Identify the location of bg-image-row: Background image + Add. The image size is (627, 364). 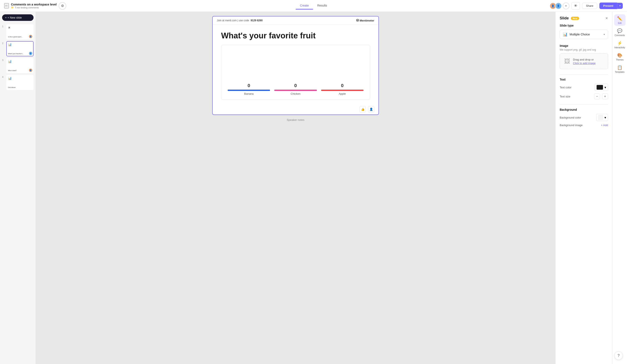
(584, 125).